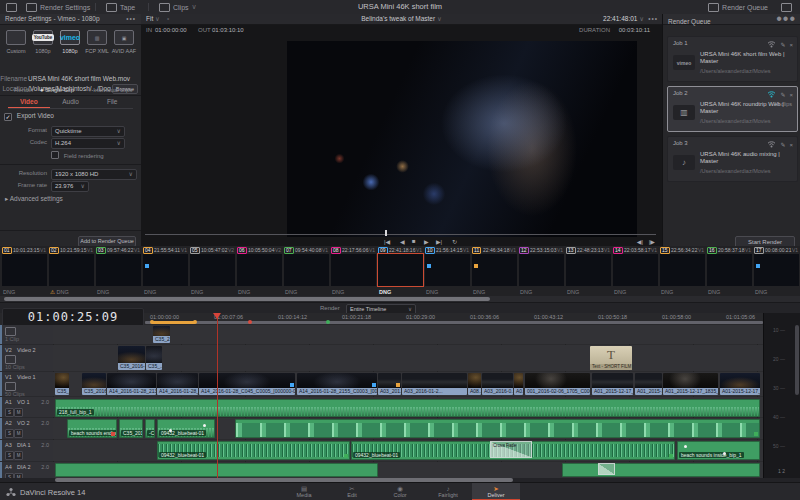 This screenshot has width=800, height=500. I want to click on export-video-row: ✓ Export Video, so click(29, 116).